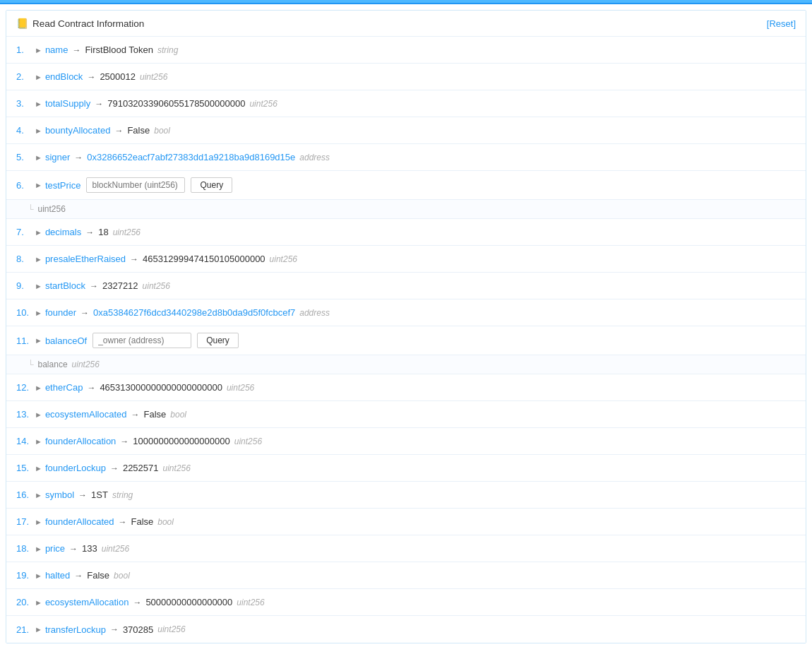 The height and width of the screenshot is (647, 812). Describe the element at coordinates (406, 232) in the screenshot. I see `table-row: 7. ► decimals → 18 uint256` at that location.